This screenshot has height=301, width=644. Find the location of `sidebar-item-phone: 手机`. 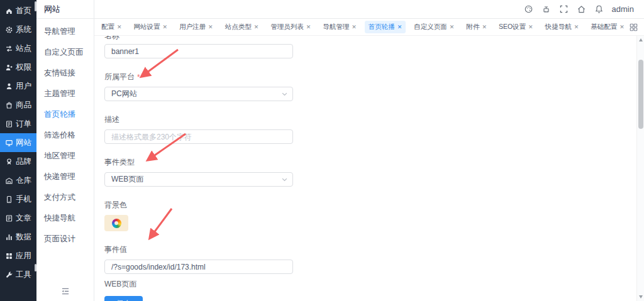

sidebar-item-phone: 手机 is located at coordinates (18, 199).